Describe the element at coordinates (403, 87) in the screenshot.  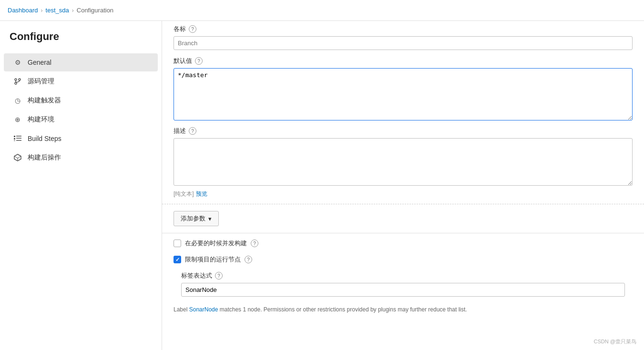
I see `default-value-group: 默认值 ? */master` at that location.